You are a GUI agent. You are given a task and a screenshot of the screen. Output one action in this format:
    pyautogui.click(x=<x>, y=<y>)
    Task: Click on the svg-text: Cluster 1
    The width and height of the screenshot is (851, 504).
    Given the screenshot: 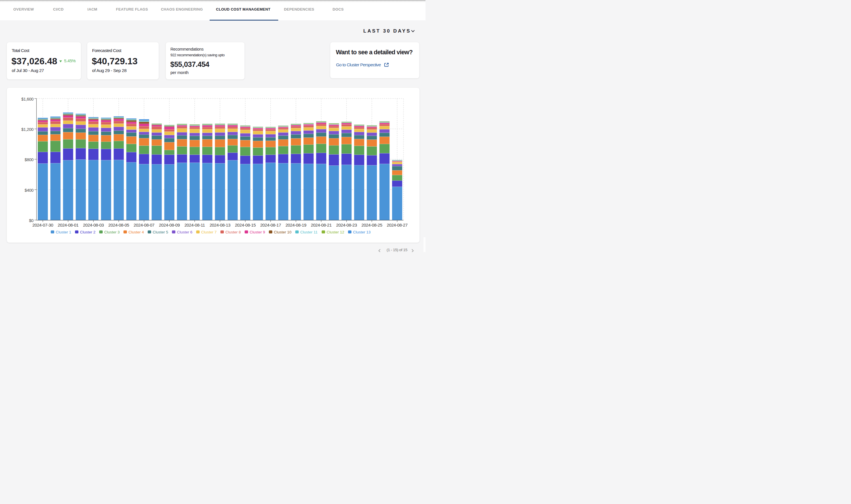 What is the action you would take?
    pyautogui.click(x=64, y=232)
    